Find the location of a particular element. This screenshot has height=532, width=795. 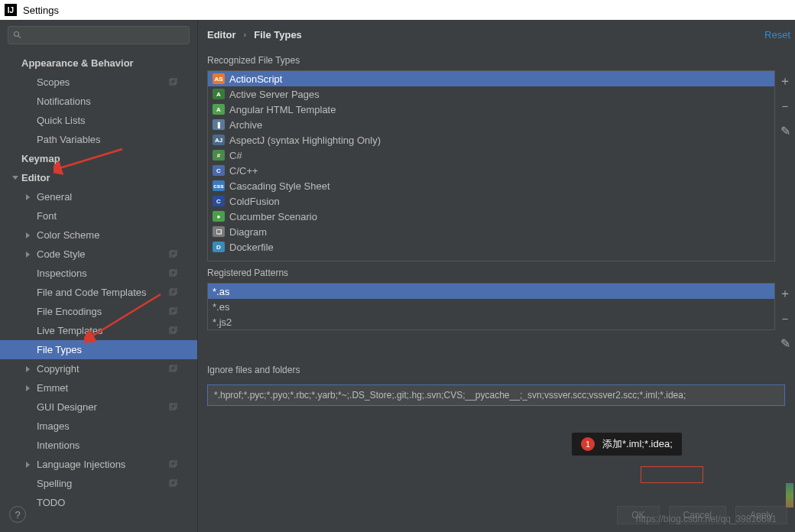

file-icon: ❚ is located at coordinates (219, 125).